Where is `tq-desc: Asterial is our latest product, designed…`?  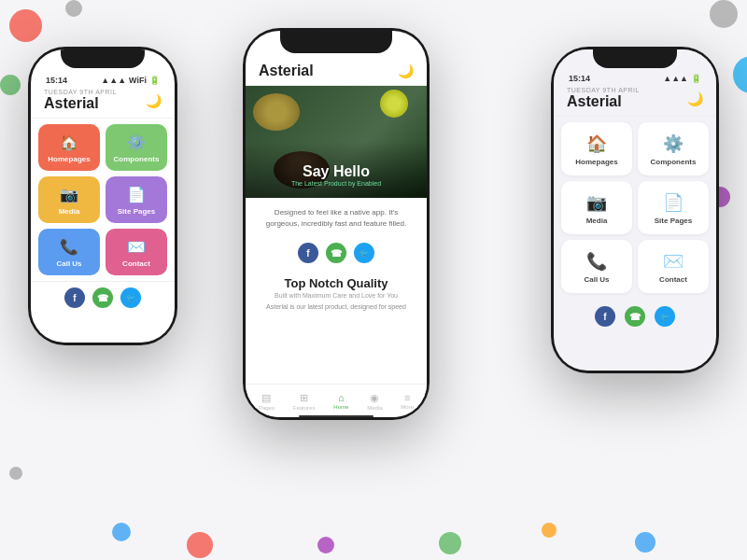
tq-desc: Asterial is our latest product, designed… is located at coordinates (336, 307).